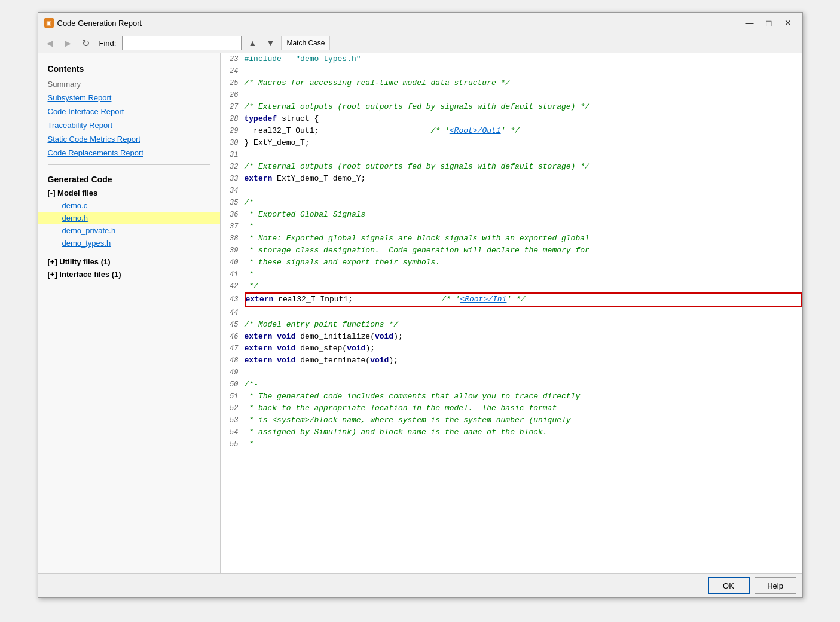 The width and height of the screenshot is (840, 622). What do you see at coordinates (129, 178) in the screenshot?
I see `generated-code-title: Generated Code` at bounding box center [129, 178].